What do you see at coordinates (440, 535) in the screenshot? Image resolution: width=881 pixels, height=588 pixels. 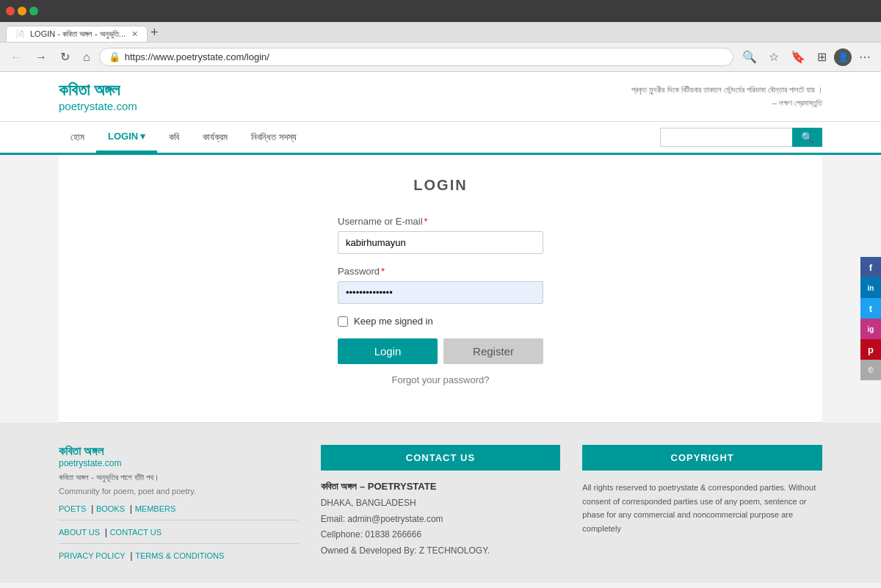 I see `contact-phone: Cellphone: 01838 266666` at bounding box center [440, 535].